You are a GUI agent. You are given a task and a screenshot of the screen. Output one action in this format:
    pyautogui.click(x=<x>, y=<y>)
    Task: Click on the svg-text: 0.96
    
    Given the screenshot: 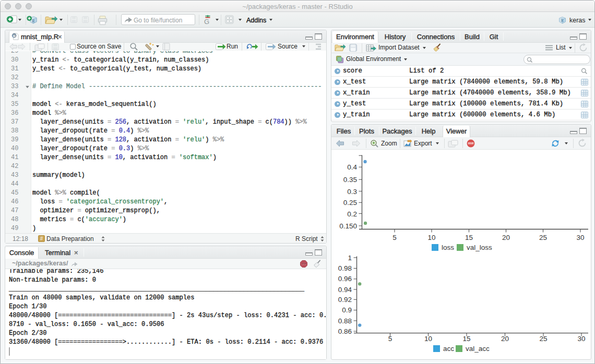 What is the action you would take?
    pyautogui.click(x=345, y=278)
    